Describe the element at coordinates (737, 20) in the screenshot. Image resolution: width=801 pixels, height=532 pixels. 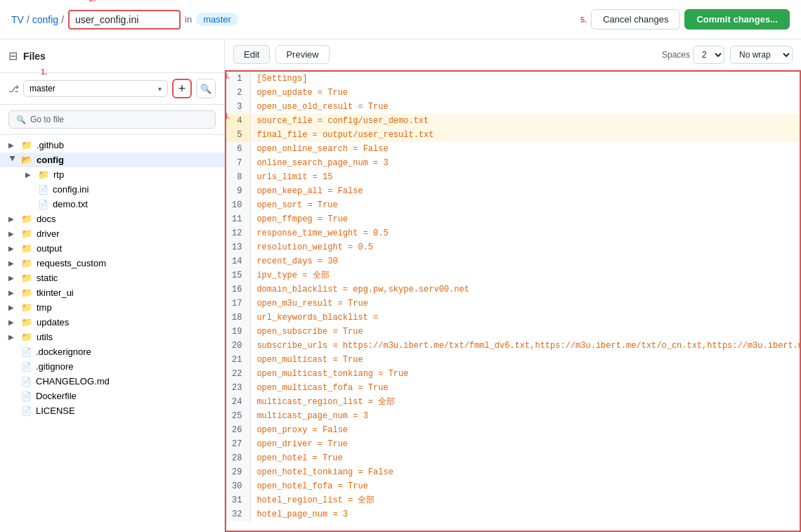
I see `commit-changes-button: Commit changes...` at that location.